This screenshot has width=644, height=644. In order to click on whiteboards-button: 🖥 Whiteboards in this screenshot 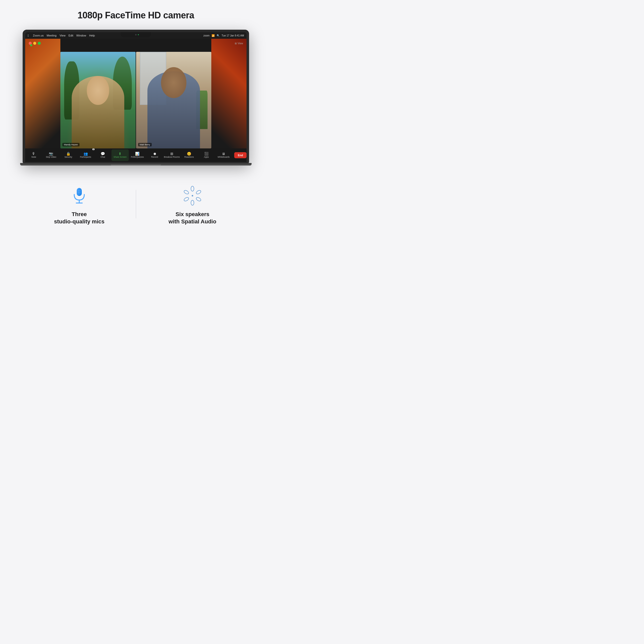, I will do `click(224, 155)`.